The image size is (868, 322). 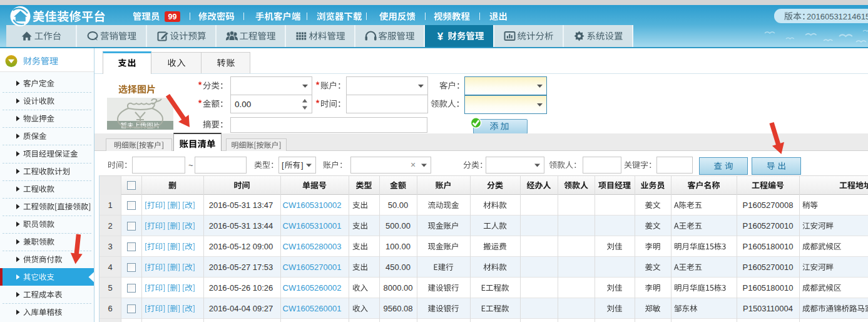 What do you see at coordinates (242, 247) in the screenshot?
I see `svg-text: 2016-05-12 09:00` at bounding box center [242, 247].